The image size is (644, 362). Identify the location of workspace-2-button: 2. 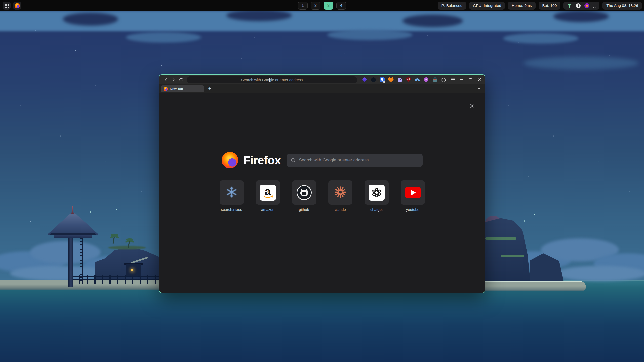
(315, 6).